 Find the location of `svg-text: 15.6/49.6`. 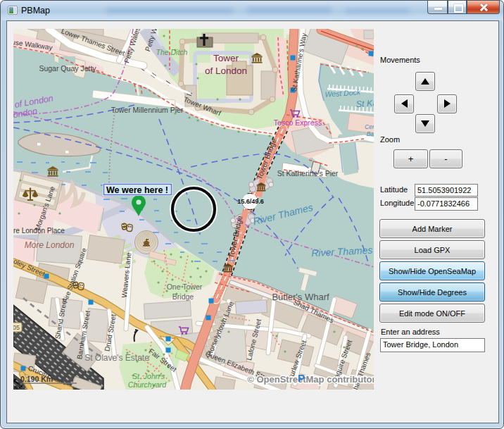

svg-text: 15.6/49.6 is located at coordinates (251, 201).